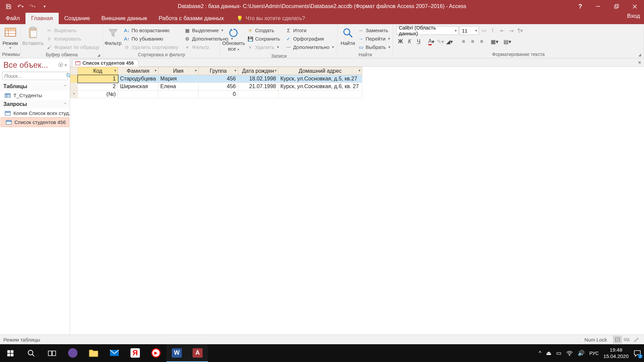 The height and width of the screenshot is (362, 644). I want to click on datasheet-grid: Код▾ Фамилия▾ Имя▾ Группа▾ Дата рожден▾ …, so click(357, 82).